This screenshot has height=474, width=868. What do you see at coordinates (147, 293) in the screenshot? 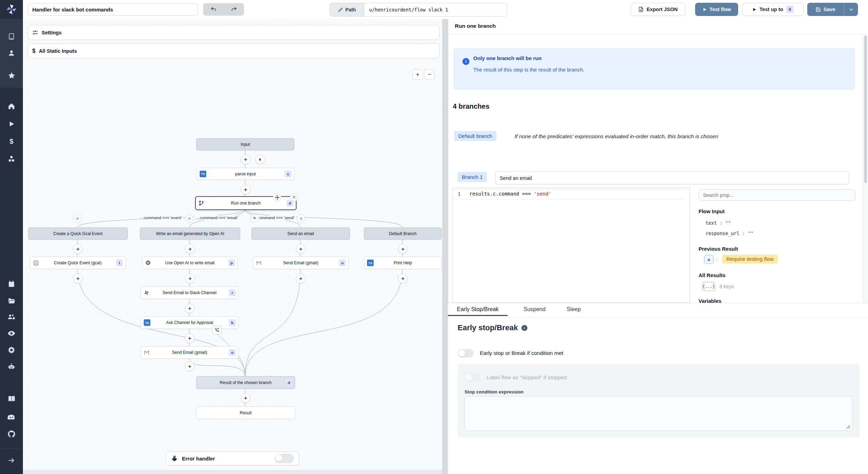
I see `slack-icon` at bounding box center [147, 293].